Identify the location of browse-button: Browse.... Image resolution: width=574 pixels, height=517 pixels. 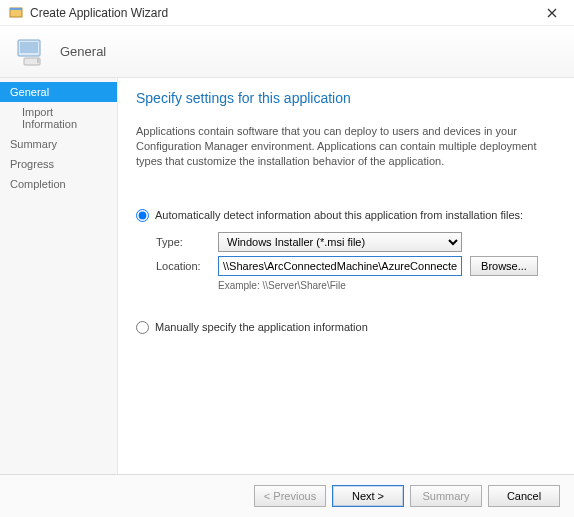
(504, 266).